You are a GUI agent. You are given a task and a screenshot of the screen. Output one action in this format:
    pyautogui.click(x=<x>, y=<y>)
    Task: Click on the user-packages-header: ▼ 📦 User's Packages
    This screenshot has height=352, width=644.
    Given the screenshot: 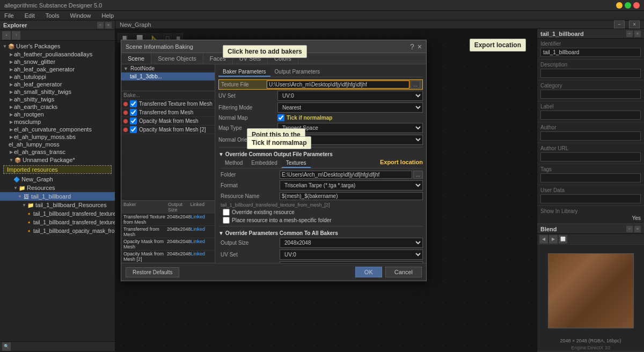 What is the action you would take?
    pyautogui.click(x=57, y=46)
    